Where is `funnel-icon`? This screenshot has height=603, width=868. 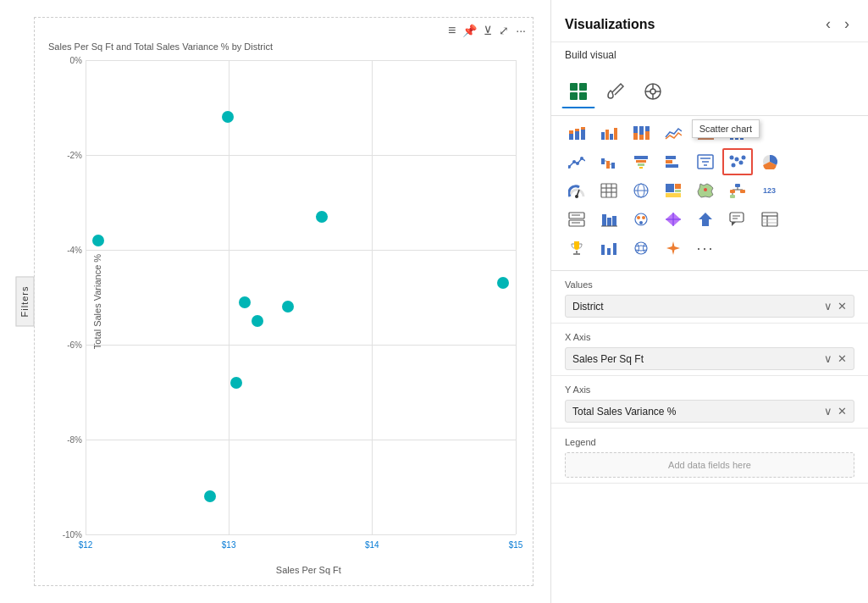 funnel-icon is located at coordinates (641, 162).